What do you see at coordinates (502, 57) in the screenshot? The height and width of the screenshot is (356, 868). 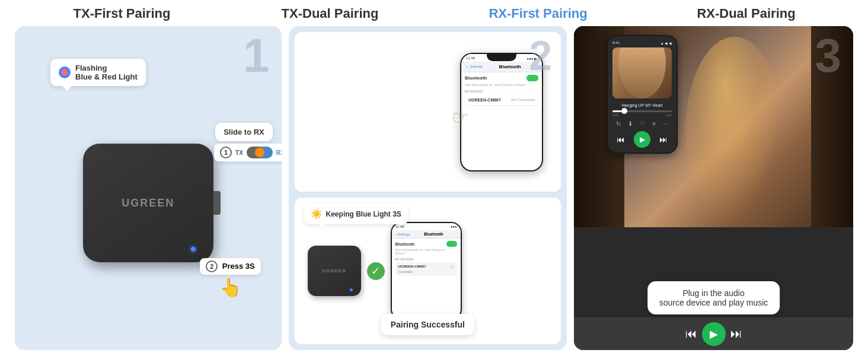 I see `phone-notch` at bounding box center [502, 57].